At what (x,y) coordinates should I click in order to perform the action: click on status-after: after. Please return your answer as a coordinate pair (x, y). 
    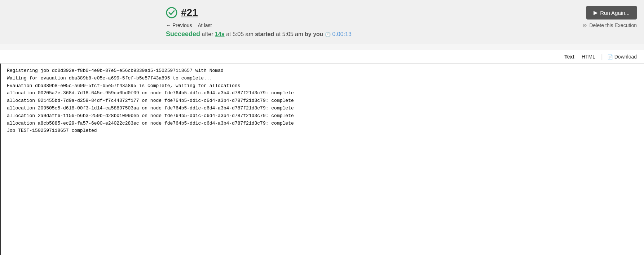
    Looking at the image, I should click on (208, 34).